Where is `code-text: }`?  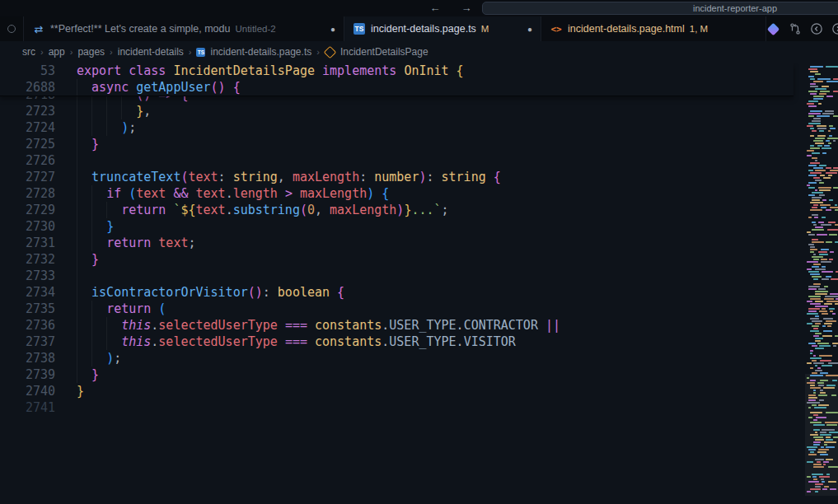
code-text: } is located at coordinates (81, 391).